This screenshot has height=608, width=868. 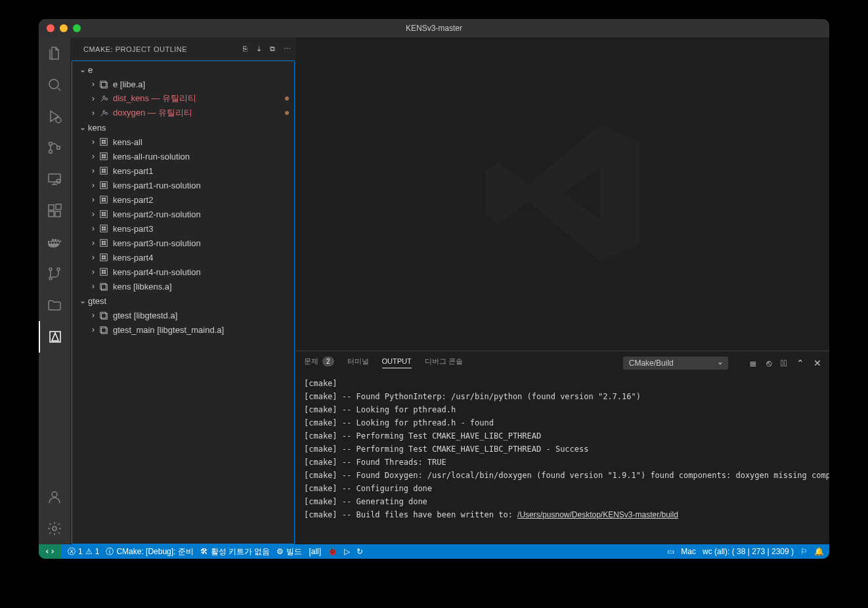 What do you see at coordinates (444, 361) in the screenshot?
I see `tab-debug-label: 디버그 콘솔` at bounding box center [444, 361].